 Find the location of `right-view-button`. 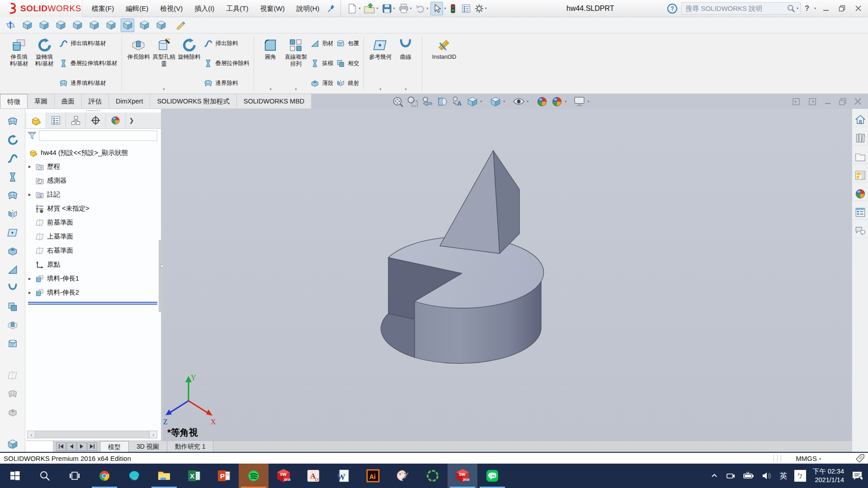

right-view-button is located at coordinates (77, 25).